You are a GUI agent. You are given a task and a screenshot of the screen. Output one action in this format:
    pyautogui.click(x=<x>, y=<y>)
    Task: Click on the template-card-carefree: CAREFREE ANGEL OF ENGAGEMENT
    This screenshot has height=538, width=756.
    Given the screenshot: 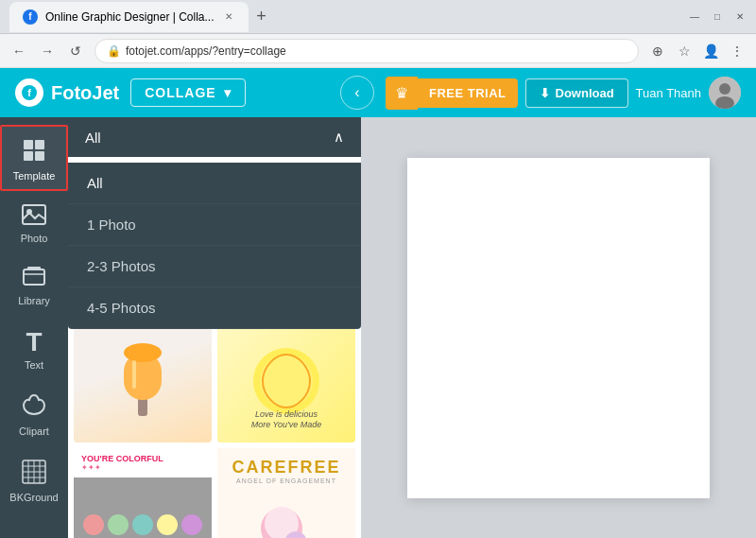 What is the action you would take?
    pyautogui.click(x=286, y=494)
    